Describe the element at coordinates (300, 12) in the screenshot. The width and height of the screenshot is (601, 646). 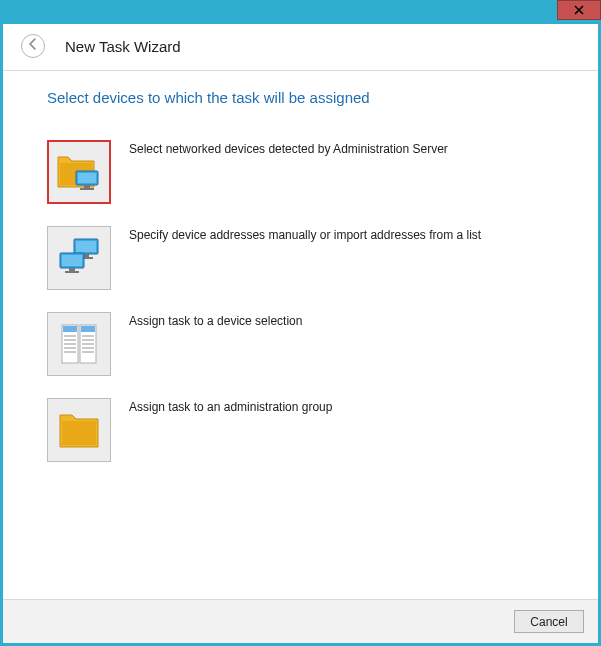
I see `titlebar` at that location.